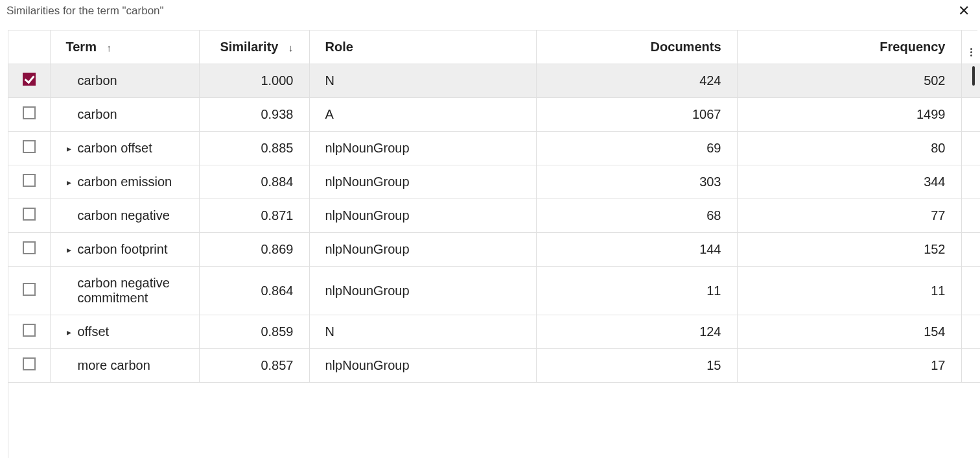 This screenshot has height=458, width=980. What do you see at coordinates (114, 366) in the screenshot?
I see `term-text: more carbon` at bounding box center [114, 366].